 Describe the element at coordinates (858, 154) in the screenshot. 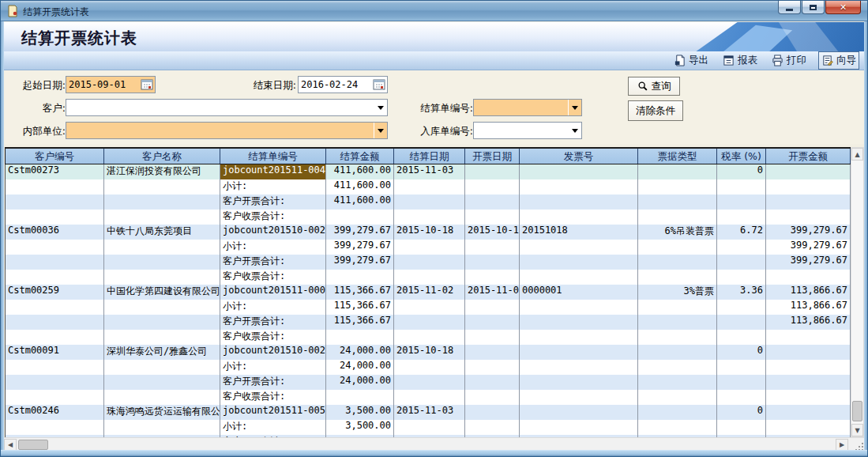

I see `scroll-up-icon: ▲` at that location.